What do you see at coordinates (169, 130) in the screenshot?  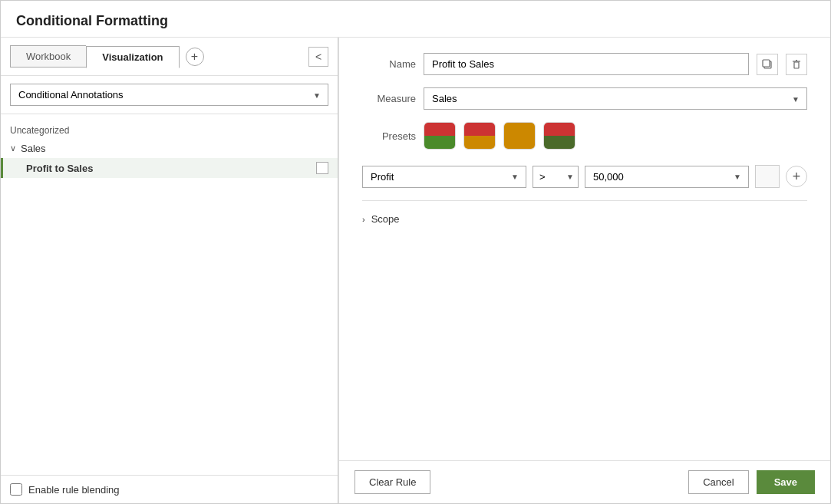 I see `uncategorized-label: Uncategorized` at bounding box center [169, 130].